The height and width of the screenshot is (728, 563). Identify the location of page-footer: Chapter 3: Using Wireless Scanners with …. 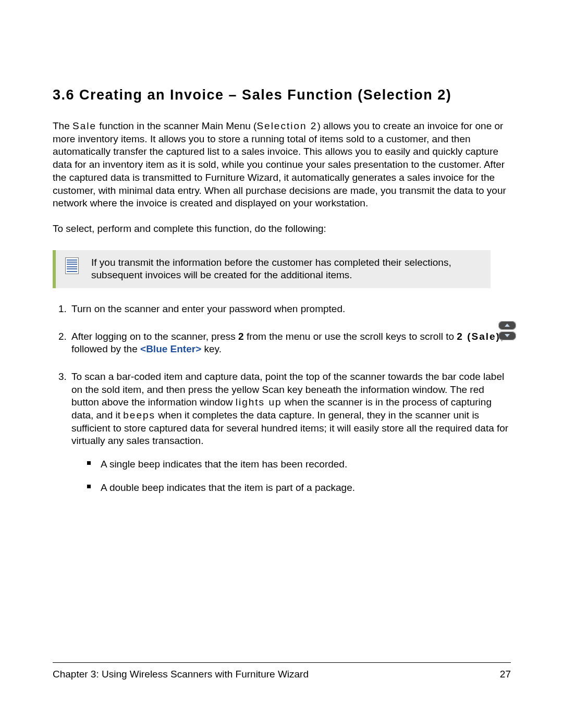
(282, 672).